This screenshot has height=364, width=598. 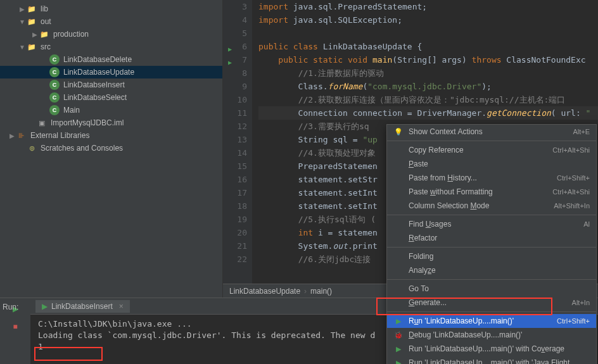 I want to click on bulb-icon: 💡, so click(x=398, y=132).